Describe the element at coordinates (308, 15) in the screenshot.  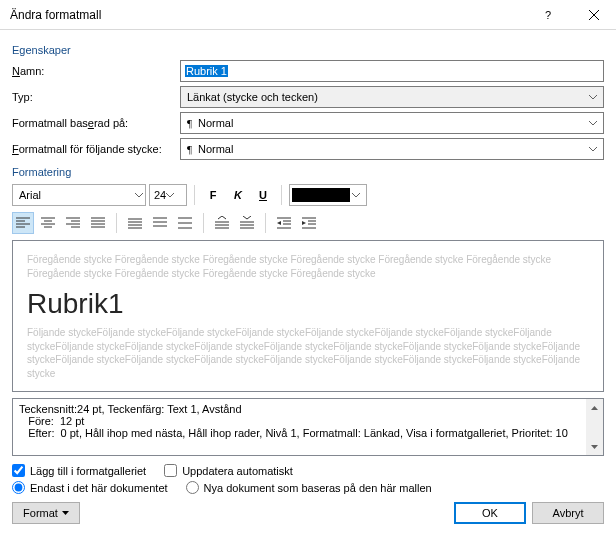
I see `title-bar: Ändra formatmall ?` at that location.